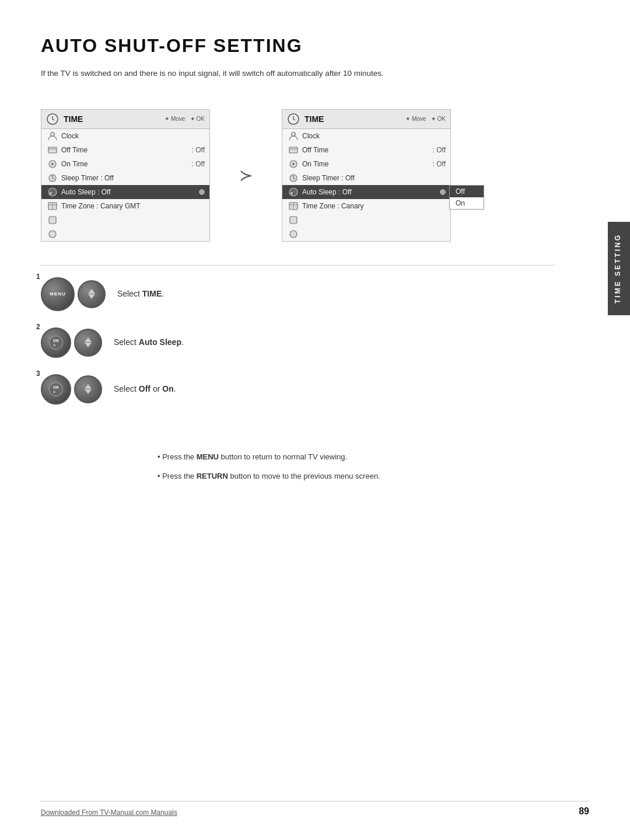  I want to click on menu-item-ontime-right: On Time : Off, so click(366, 164).